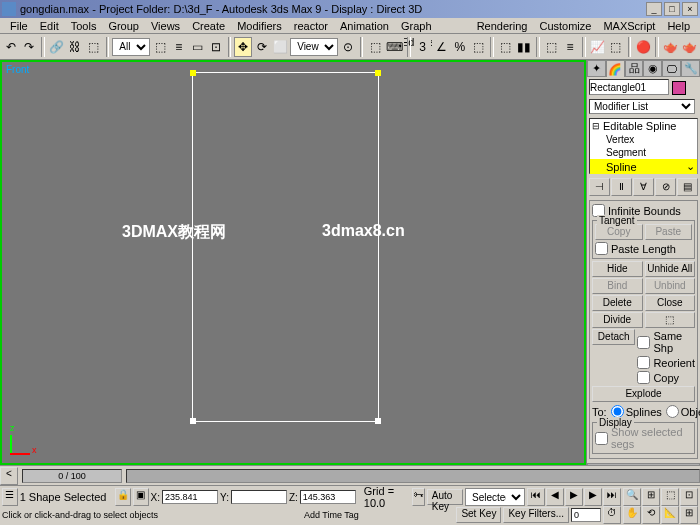 Image resolution: width=700 pixels, height=525 pixels. Describe the element at coordinates (644, 362) in the screenshot. I see `reorient-checkbox` at that location.